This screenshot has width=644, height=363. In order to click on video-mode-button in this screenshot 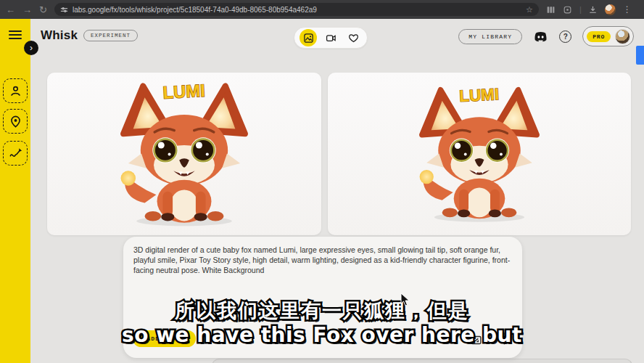, I will do `click(331, 38)`.